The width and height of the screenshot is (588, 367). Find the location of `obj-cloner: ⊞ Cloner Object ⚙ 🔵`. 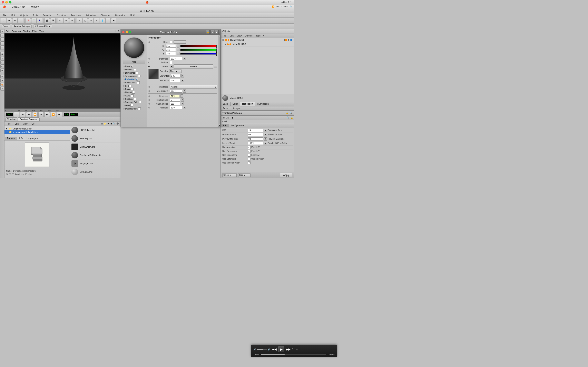

obj-cloner: ⊞ Cloner Object ⚙ 🔵 is located at coordinates (257, 40).